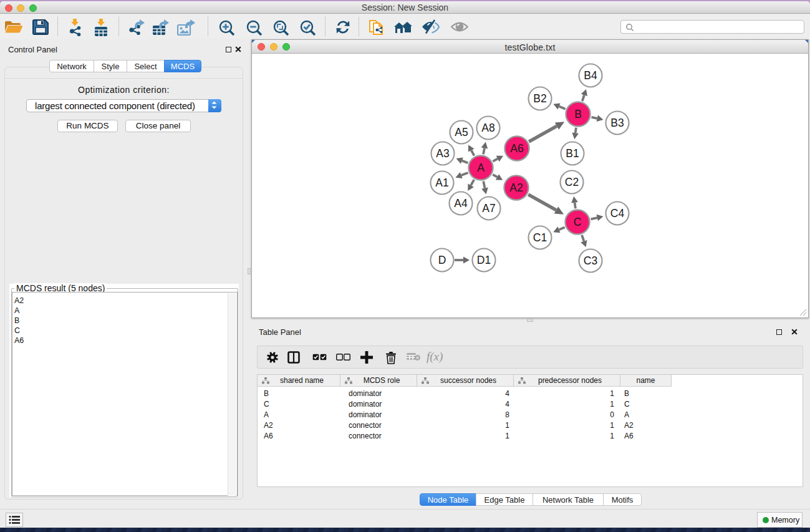 The height and width of the screenshot is (532, 810). Describe the element at coordinates (577, 222) in the screenshot. I see `svg-text: C` at that location.